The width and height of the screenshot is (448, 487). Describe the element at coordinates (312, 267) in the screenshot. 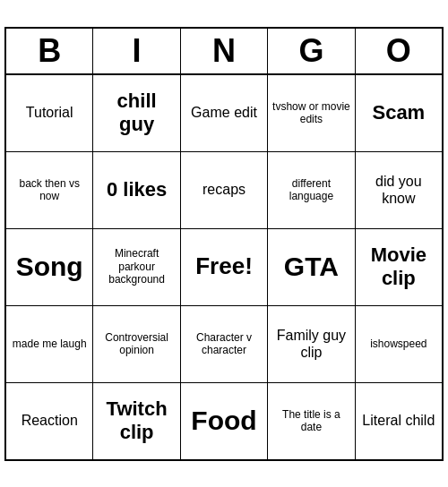

I see `bingo-cell: GTA` at that location.